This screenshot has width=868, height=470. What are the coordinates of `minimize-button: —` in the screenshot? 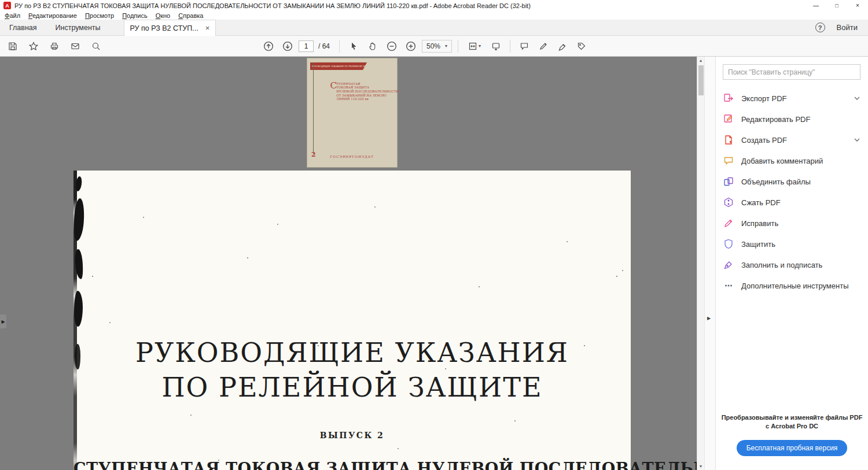 It's located at (816, 6).